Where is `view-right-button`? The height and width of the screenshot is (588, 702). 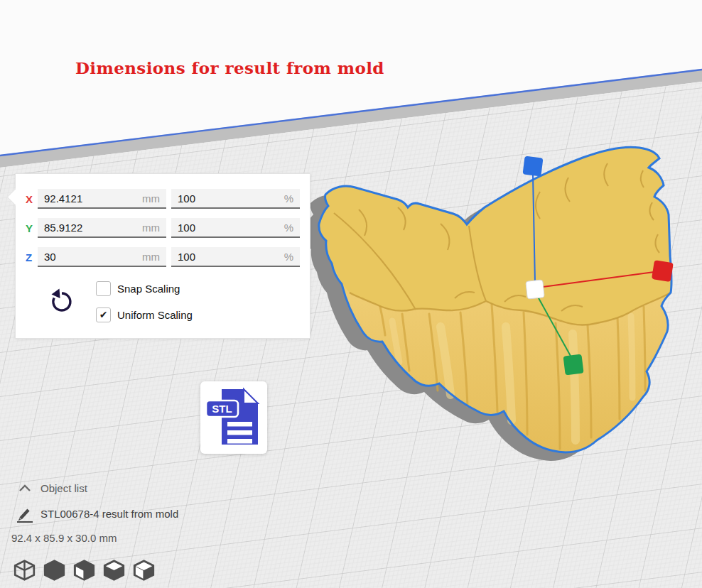
view-right-button is located at coordinates (144, 570).